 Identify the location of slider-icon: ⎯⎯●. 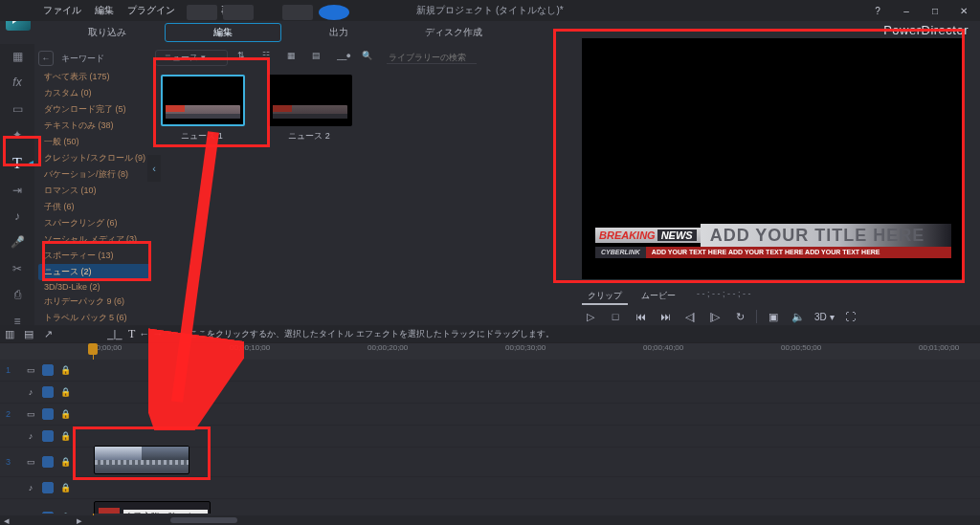
(345, 57).